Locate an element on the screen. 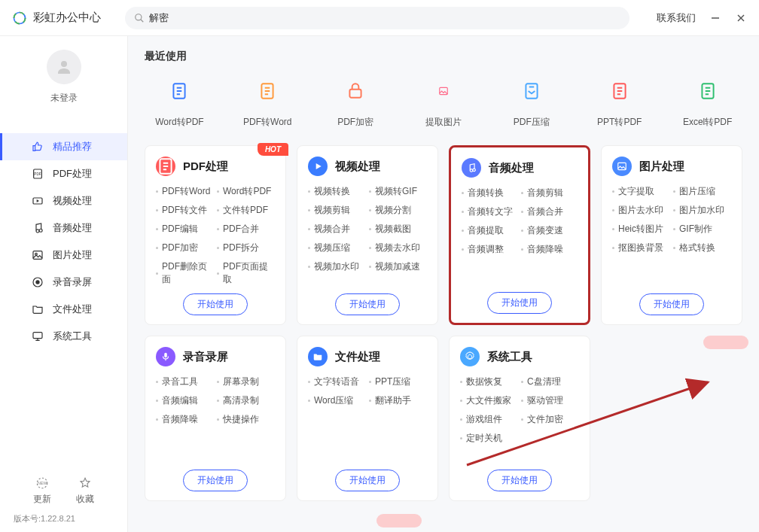  card-body: 数据恢复C盘清理大文件搬家驱动管理游戏组件文件加密定时关机 is located at coordinates (520, 410).